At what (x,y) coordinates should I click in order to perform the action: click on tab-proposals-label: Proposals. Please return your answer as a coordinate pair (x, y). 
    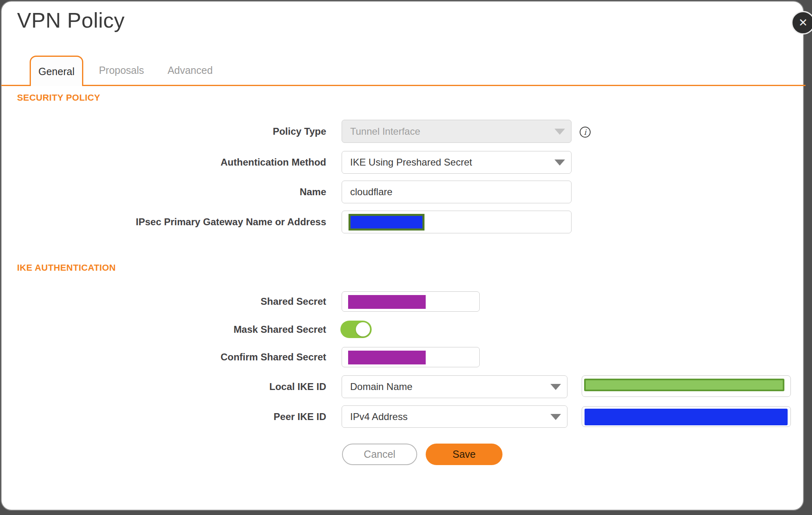
    Looking at the image, I should click on (121, 71).